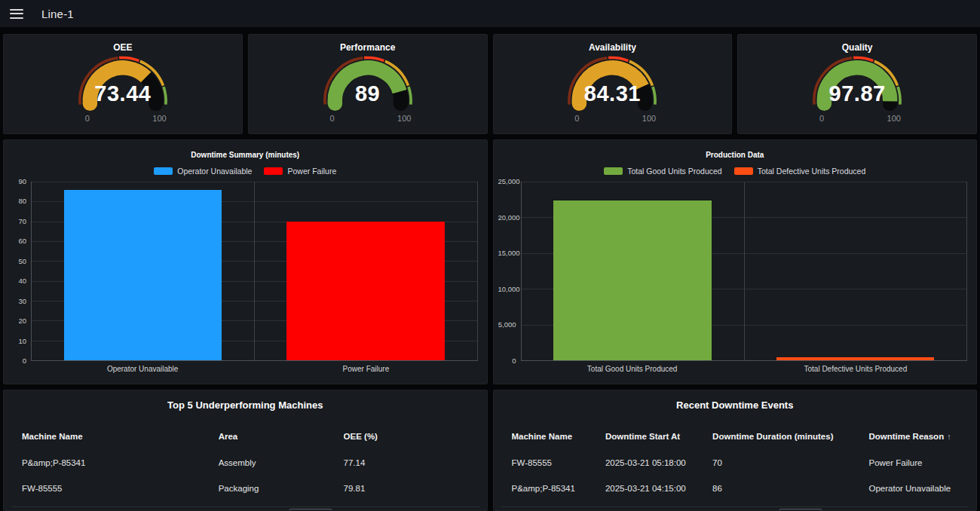 This screenshot has height=511, width=980. What do you see at coordinates (246, 463) in the screenshot?
I see `table-row: P&amp;P-85341Assembly77.14` at bounding box center [246, 463].